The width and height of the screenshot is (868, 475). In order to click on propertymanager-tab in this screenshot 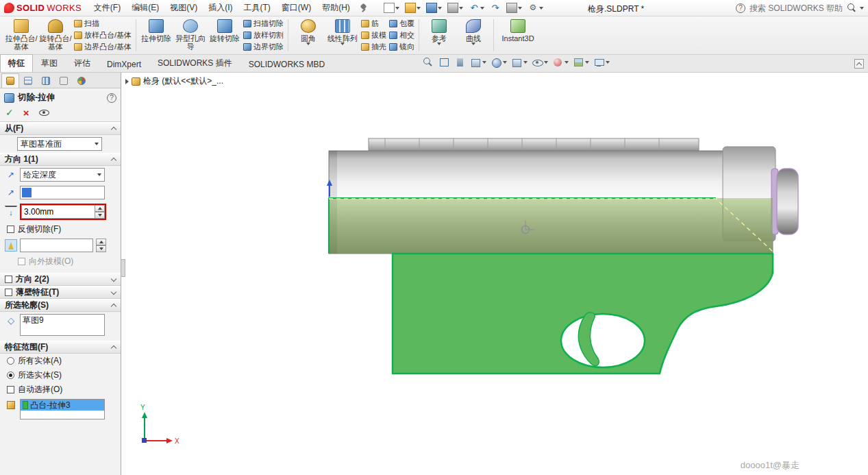, I will do `click(10, 81)`.